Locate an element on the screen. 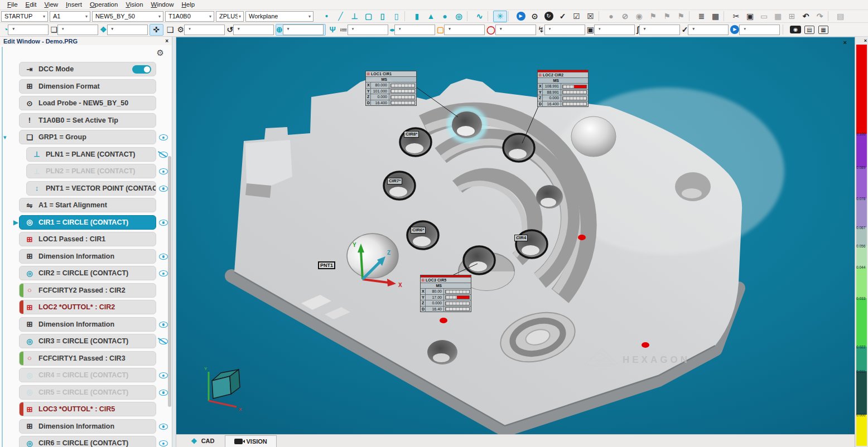  surface-mode-icon: ● is located at coordinates (413, 30).